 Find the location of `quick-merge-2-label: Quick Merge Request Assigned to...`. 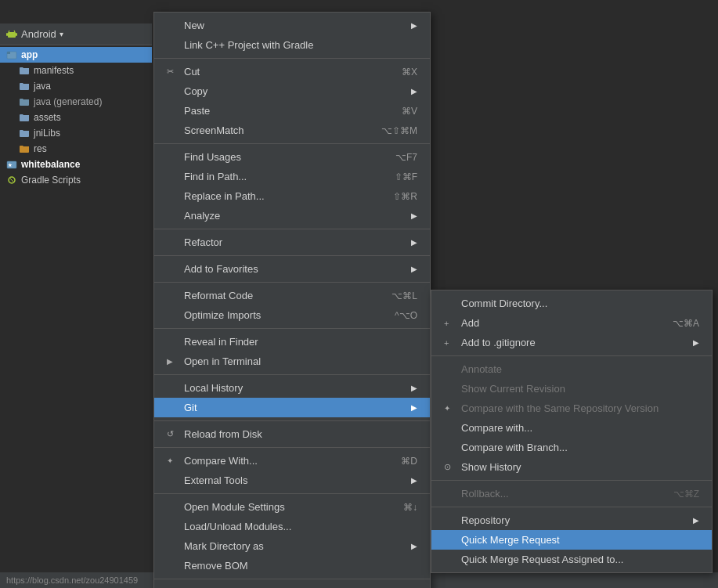

quick-merge-2-label: Quick Merge Request Assigned to... is located at coordinates (580, 559).